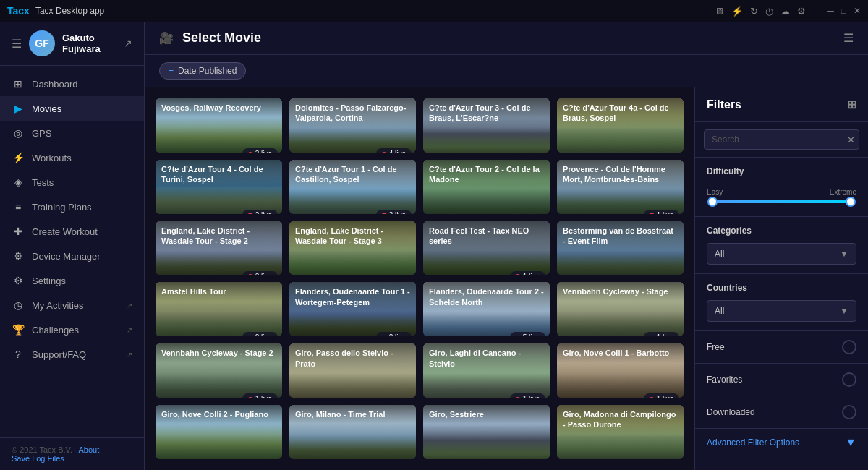 The image size is (868, 470). What do you see at coordinates (486, 249) in the screenshot?
I see `movie-card: Road Feel Test - Tacx NEO series 1 live …` at bounding box center [486, 249].